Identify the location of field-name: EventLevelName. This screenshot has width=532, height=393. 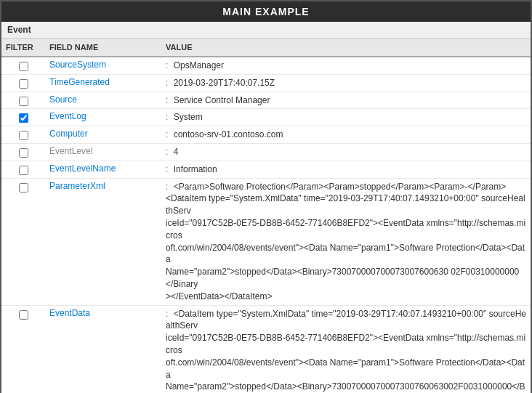
(103, 169).